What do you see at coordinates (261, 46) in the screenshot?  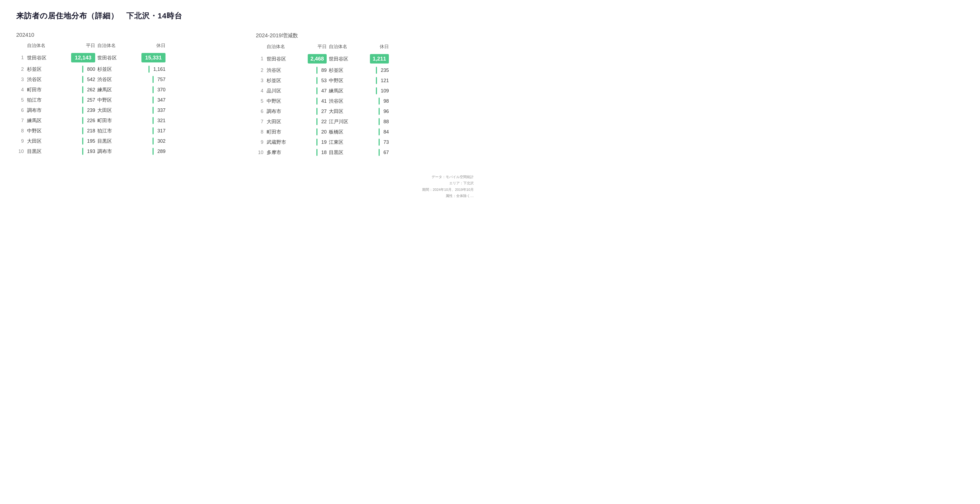 I see `right-header-rank` at bounding box center [261, 46].